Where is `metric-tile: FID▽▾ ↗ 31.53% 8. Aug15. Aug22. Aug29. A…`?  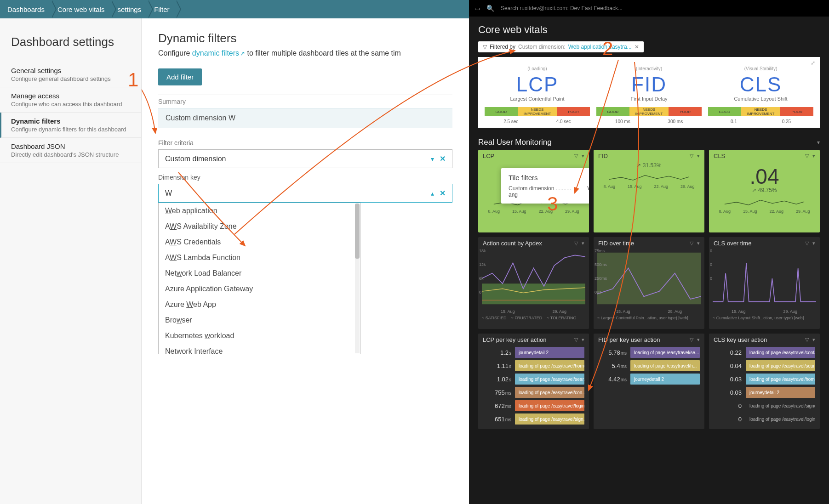
metric-tile: FID▽▾ ↗ 31.53% 8. Aug15. Aug22. Aug29. A… is located at coordinates (649, 191).